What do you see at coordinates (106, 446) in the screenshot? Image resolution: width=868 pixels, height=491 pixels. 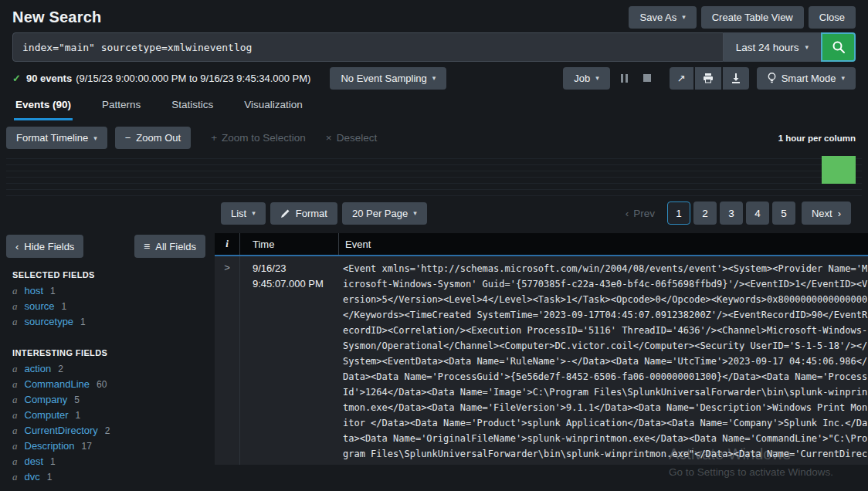 I see `field-item-Description: aDescription17` at bounding box center [106, 446].